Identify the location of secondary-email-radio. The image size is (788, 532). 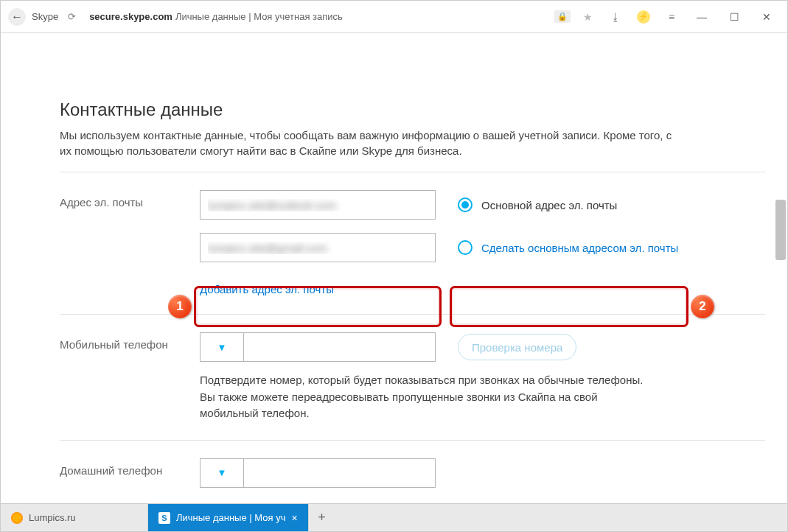
(465, 248).